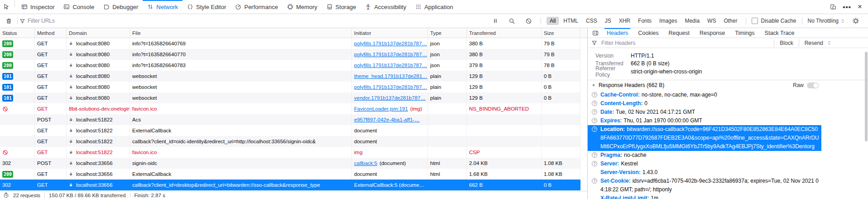 The image size is (868, 199). I want to click on tab-application: Application, so click(434, 7).